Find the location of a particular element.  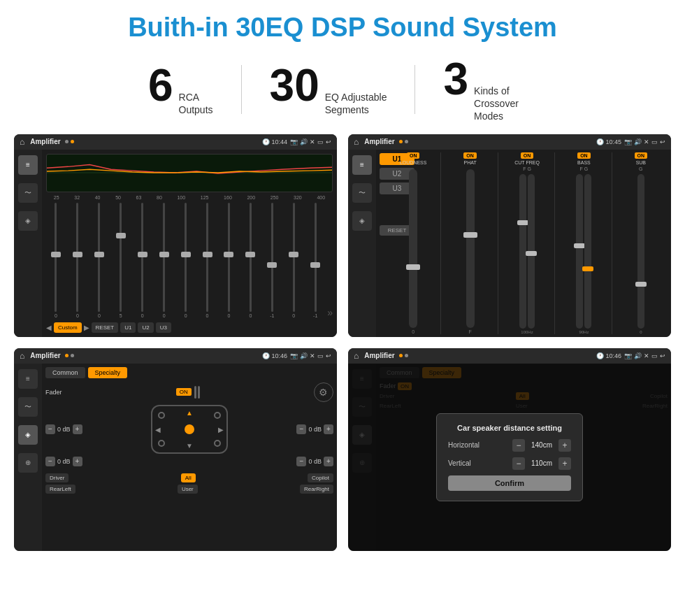

dialog-horizontal-row: Horizontal − 140cm + is located at coordinates (510, 445).